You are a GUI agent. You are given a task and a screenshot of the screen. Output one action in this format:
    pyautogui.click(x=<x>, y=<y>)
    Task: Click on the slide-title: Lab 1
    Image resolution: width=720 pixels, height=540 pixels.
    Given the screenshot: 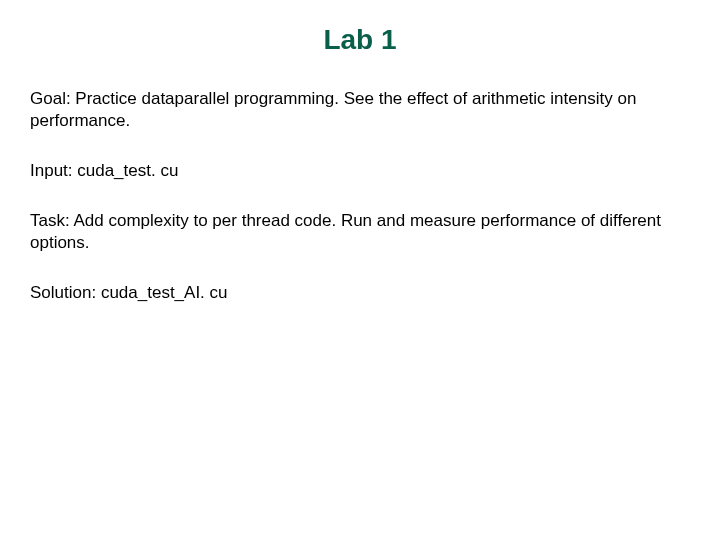 What is the action you would take?
    pyautogui.click(x=360, y=40)
    